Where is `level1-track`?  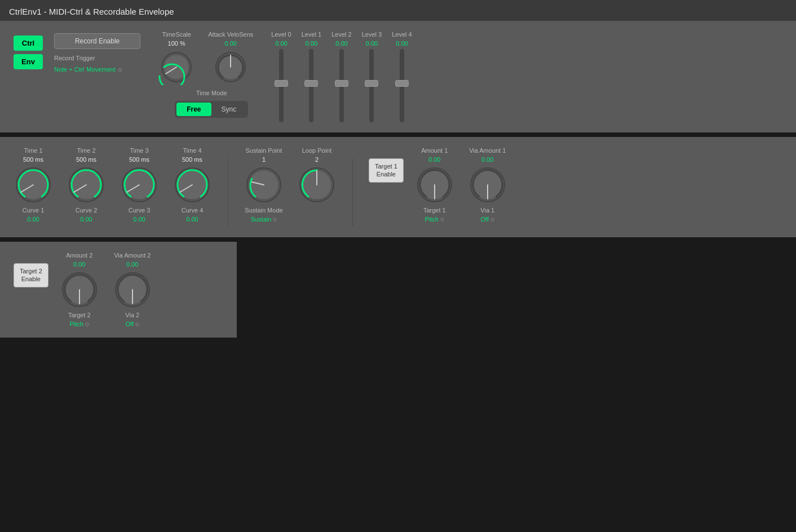
level1-track is located at coordinates (311, 86).